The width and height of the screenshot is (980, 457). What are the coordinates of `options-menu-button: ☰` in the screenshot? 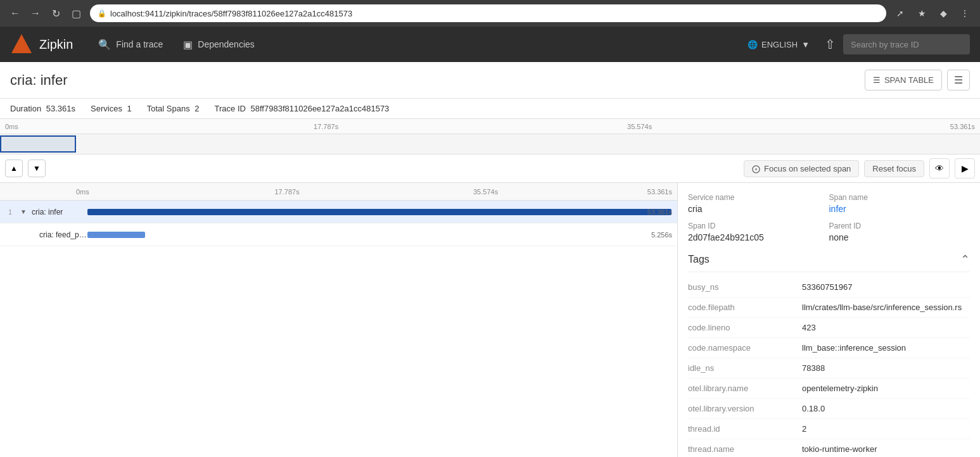 It's located at (958, 80).